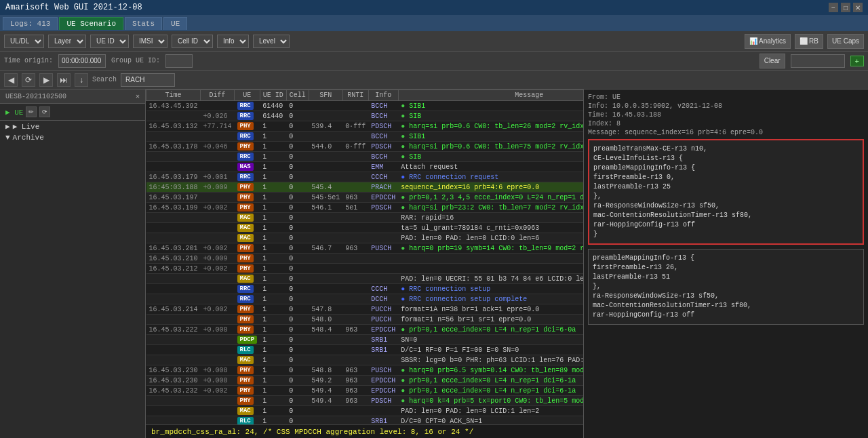 The image size is (868, 438). Describe the element at coordinates (726, 235) in the screenshot. I see `code-line: }` at that location.